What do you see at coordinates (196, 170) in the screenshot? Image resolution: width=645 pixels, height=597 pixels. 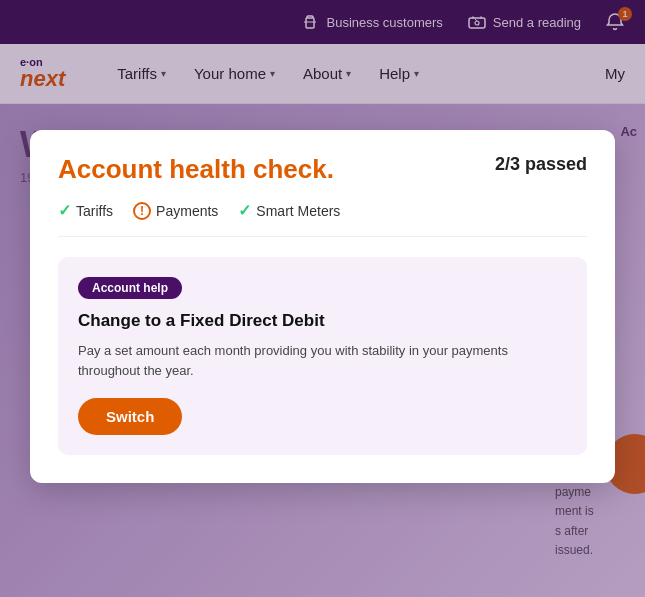 I see `modal-title: Account health check.` at bounding box center [196, 170].